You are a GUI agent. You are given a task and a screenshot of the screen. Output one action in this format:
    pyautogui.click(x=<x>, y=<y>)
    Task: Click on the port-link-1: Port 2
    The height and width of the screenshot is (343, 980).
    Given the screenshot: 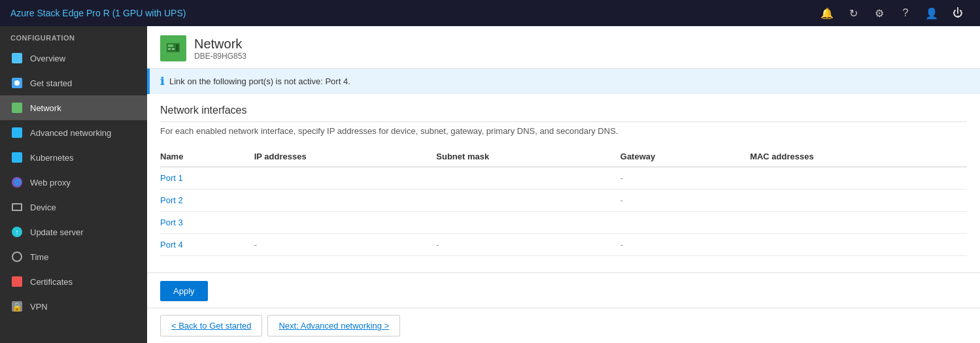 What is the action you would take?
    pyautogui.click(x=207, y=201)
    